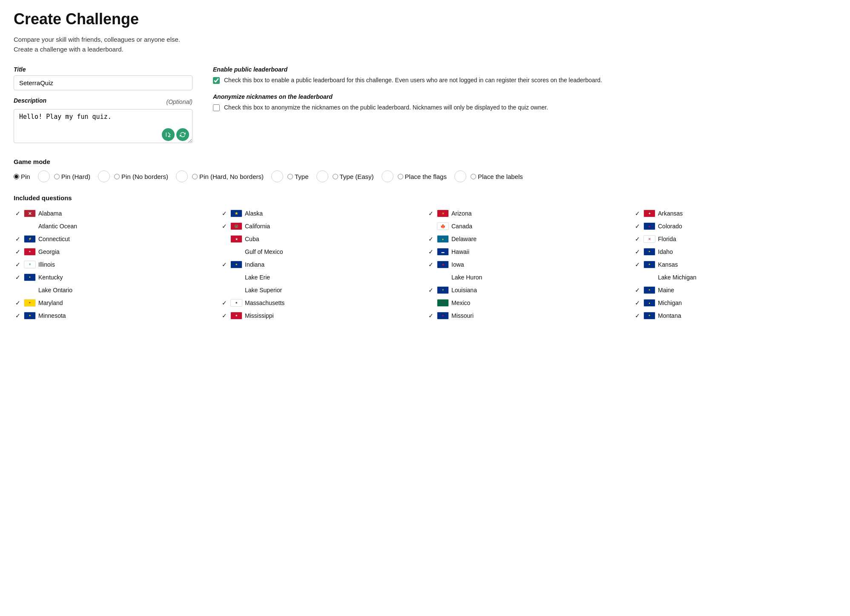 The width and height of the screenshot is (850, 616). I want to click on question-lake-ontario: Lake Ontario, so click(115, 290).